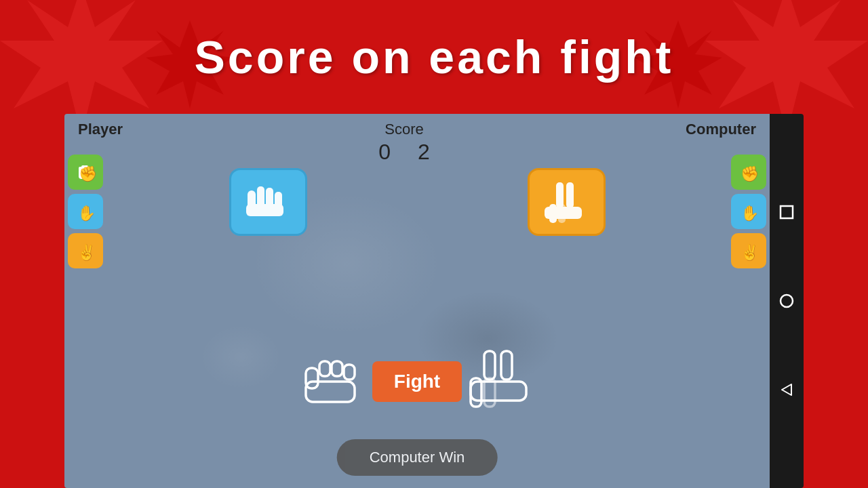  What do you see at coordinates (384, 152) in the screenshot?
I see `player-score: 0` at bounding box center [384, 152].